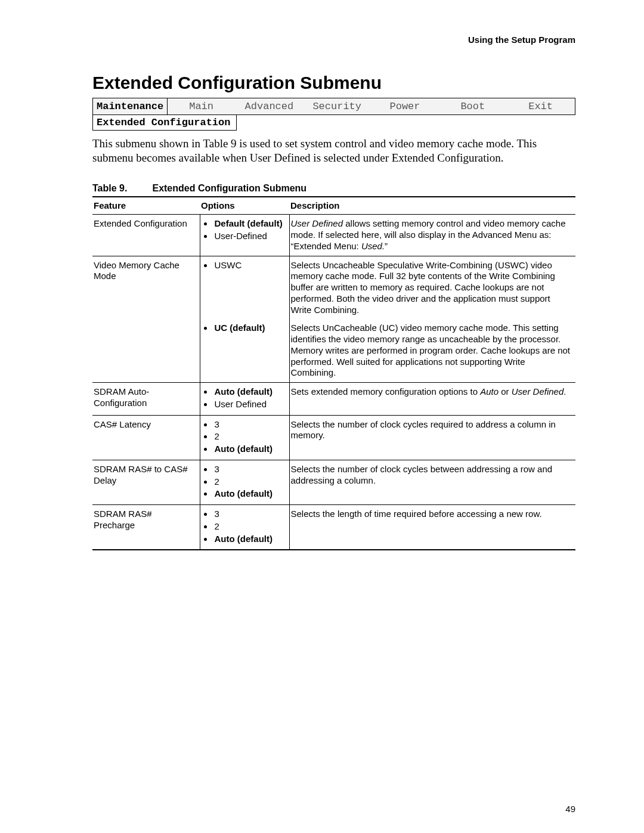 This screenshot has height=833, width=644. What do you see at coordinates (334, 438) in the screenshot?
I see `table-row: CAS# Latency32Auto (default)Selects the …` at bounding box center [334, 438].